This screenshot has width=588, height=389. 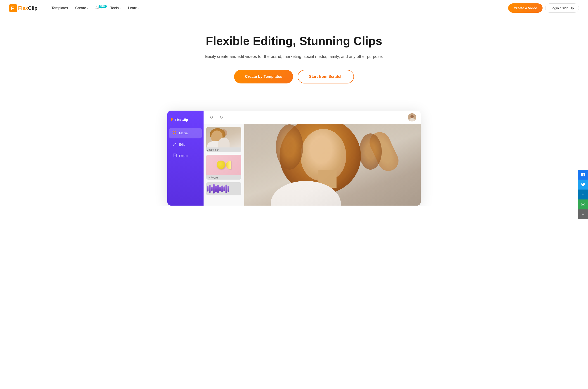 I want to click on nav-tools: Tools ▾, so click(x=116, y=8).